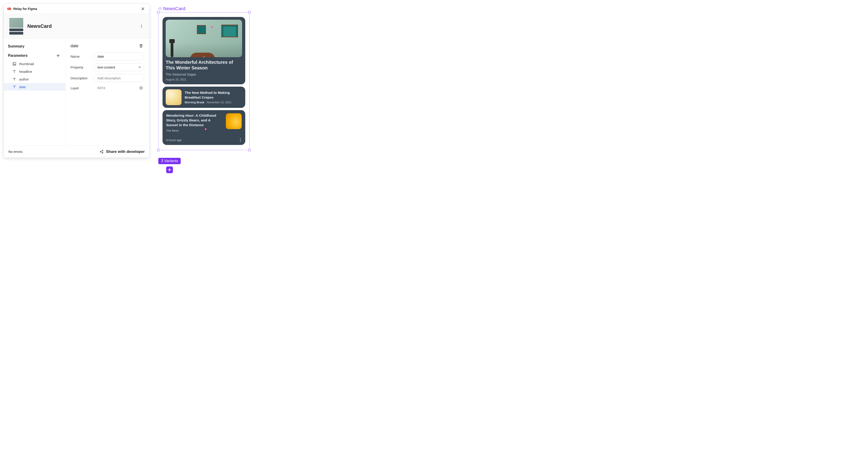 This screenshot has width=868, height=459. What do you see at coordinates (80, 67) in the screenshot?
I see `property-label: Property` at bounding box center [80, 67].